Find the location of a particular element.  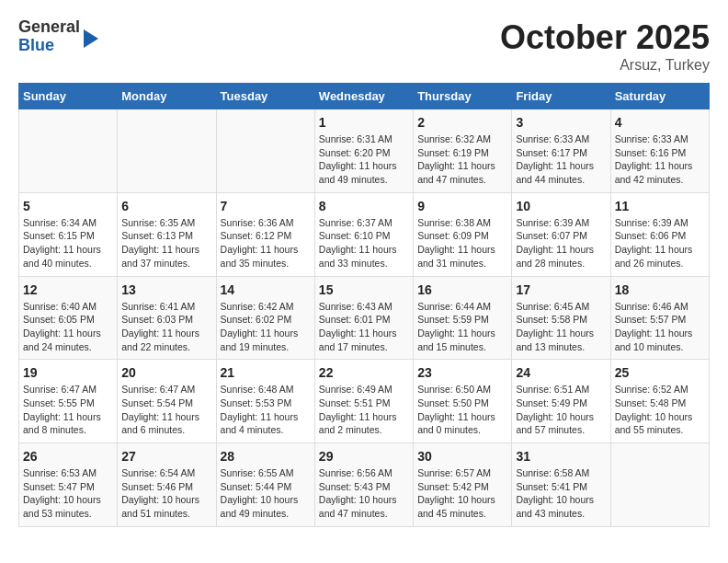

day-number: 6 is located at coordinates (166, 206).